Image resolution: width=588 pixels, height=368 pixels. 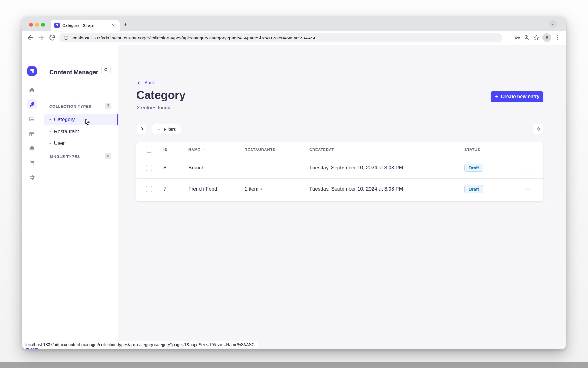 I want to click on create-new-entry-button: + Create new entry, so click(x=517, y=97).